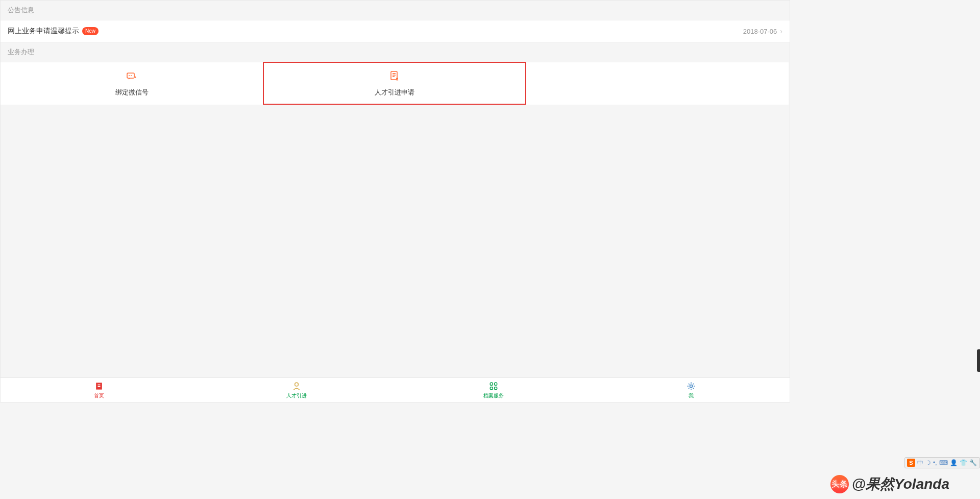 Image resolution: width=980 pixels, height=499 pixels. I want to click on nav-home: 首页, so click(99, 390).